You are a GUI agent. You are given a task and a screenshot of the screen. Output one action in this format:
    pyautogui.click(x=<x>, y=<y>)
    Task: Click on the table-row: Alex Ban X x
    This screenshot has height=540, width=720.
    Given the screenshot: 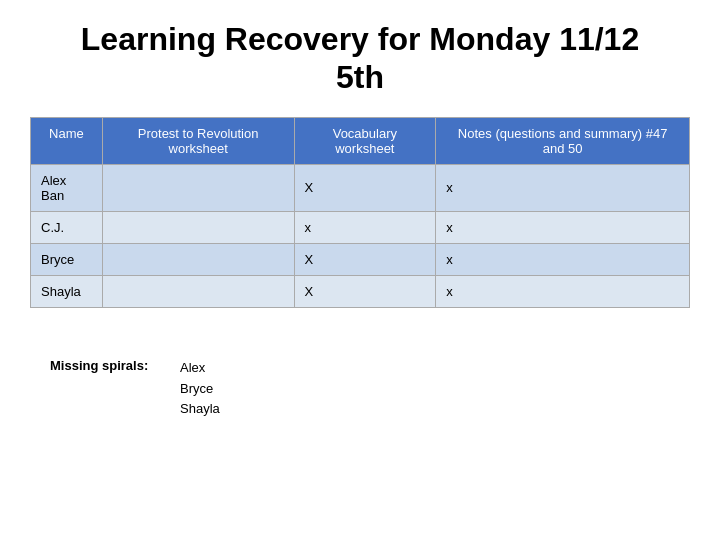 What is the action you would take?
    pyautogui.click(x=360, y=188)
    